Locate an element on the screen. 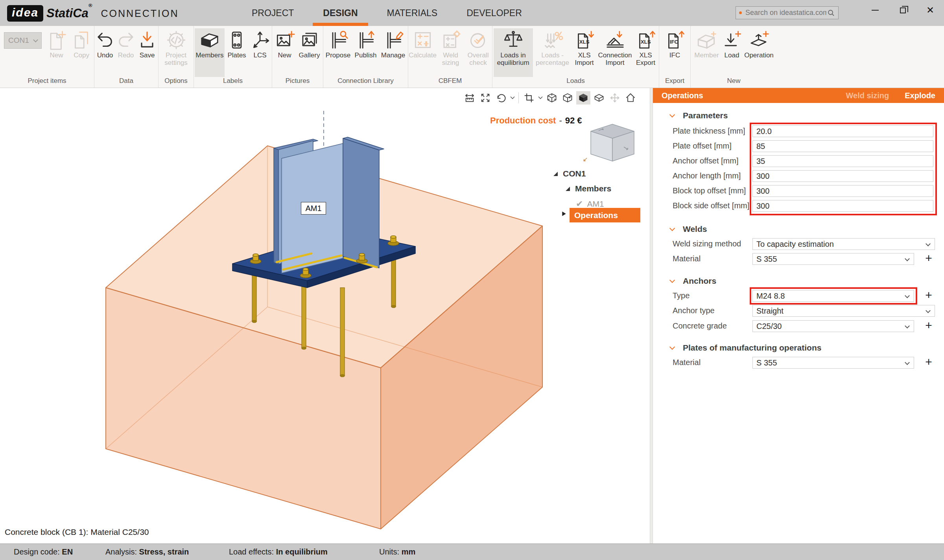 Image resolution: width=944 pixels, height=560 pixels. anchor-type-bolt-select: M24 8.8 is located at coordinates (833, 296).